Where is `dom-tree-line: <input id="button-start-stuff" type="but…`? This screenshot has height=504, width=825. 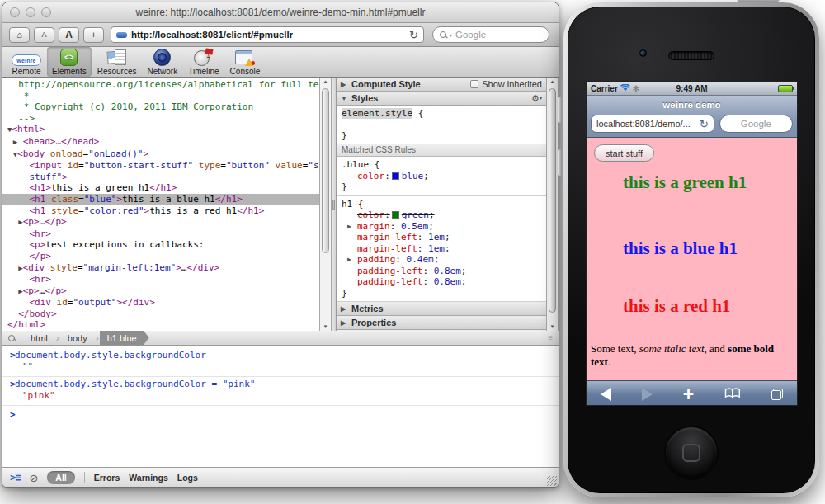 dom-tree-line: <input id="button-start-stuff" type="but… is located at coordinates (161, 166).